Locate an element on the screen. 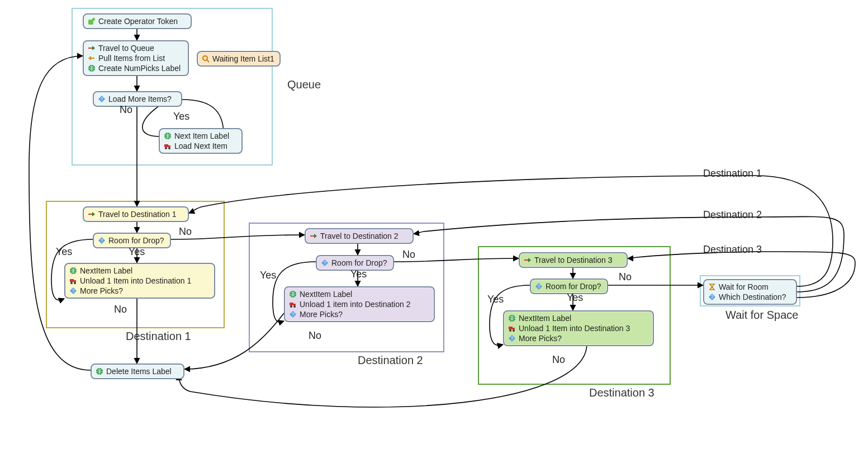 The image size is (868, 453). node-travel-queue: Travel to QueuePull Items from ListCreat… is located at coordinates (136, 58).